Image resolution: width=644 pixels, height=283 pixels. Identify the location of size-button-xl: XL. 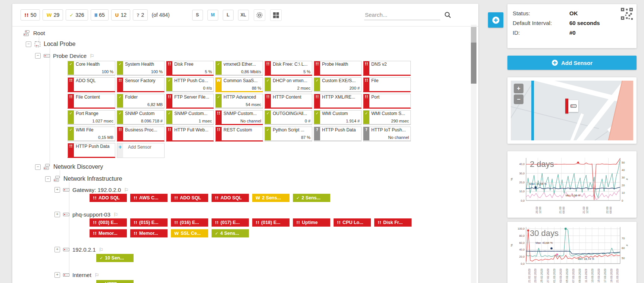
(243, 15).